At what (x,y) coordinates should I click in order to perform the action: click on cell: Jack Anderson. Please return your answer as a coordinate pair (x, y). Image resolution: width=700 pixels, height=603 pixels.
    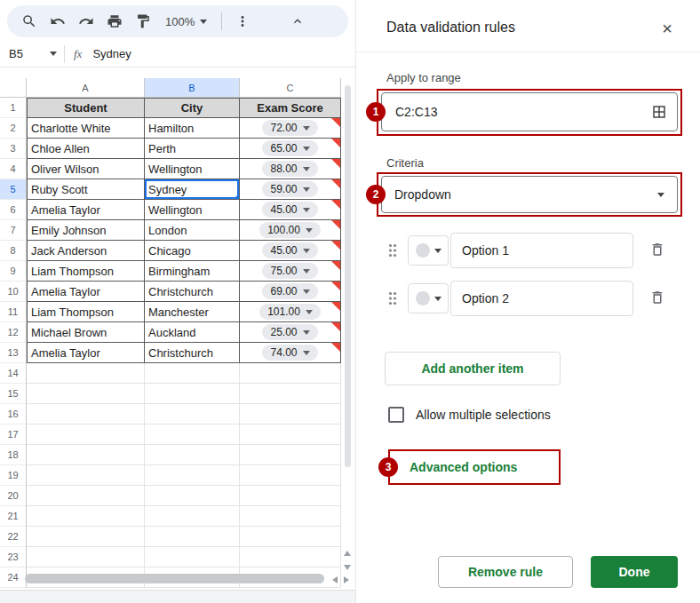
    Looking at the image, I should click on (85, 250).